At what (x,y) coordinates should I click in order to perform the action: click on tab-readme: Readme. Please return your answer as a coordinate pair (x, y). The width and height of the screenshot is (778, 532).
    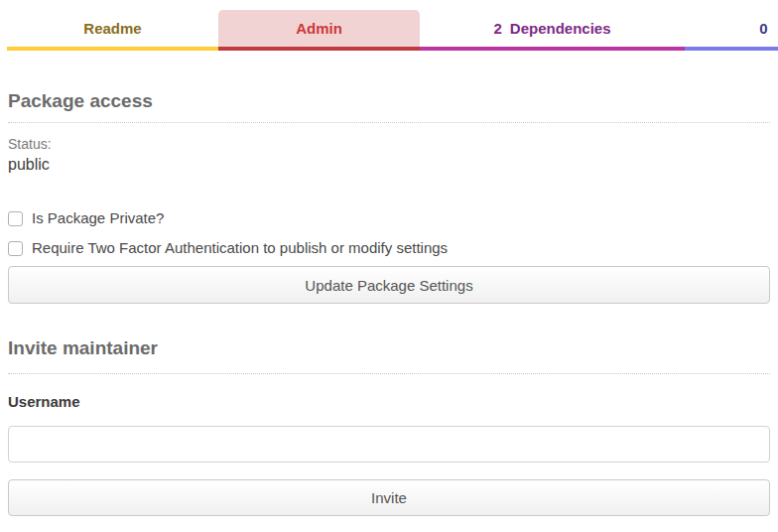
    Looking at the image, I should click on (113, 30).